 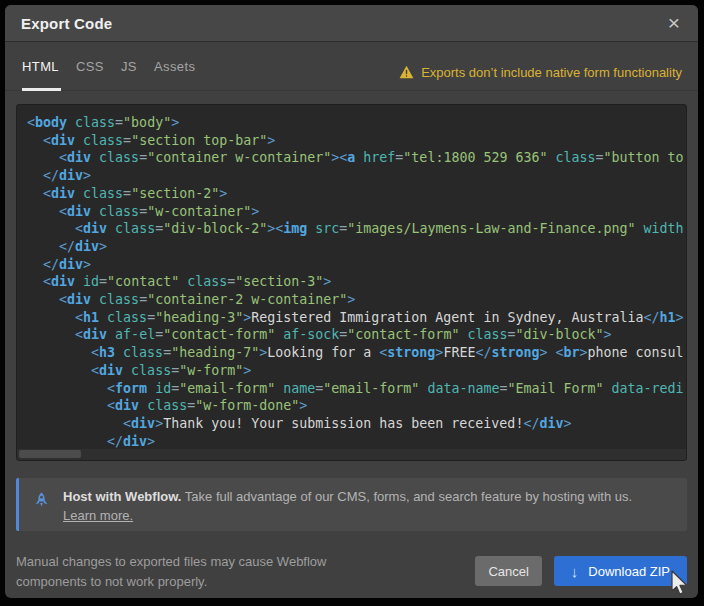 I want to click on tab-css: CSS, so click(x=90, y=74).